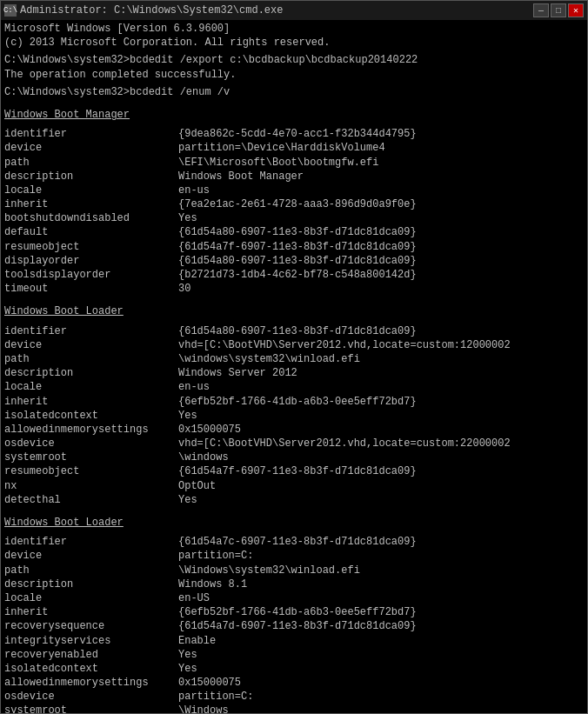 This screenshot has height=714, width=588. Describe the element at coordinates (294, 204) in the screenshot. I see `kv-row: inherit{7ea2e1ac-2e61-4728-aaa3-896d9d0a…` at that location.